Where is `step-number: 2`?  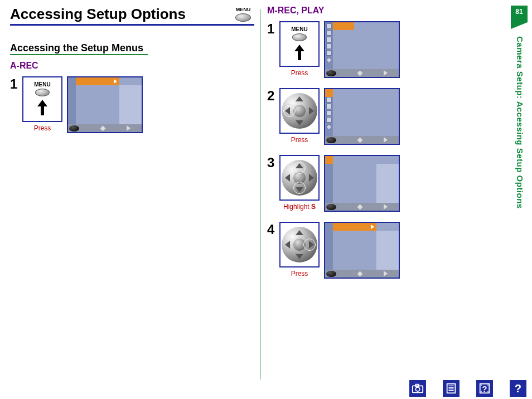
step-number: 2 is located at coordinates (273, 95).